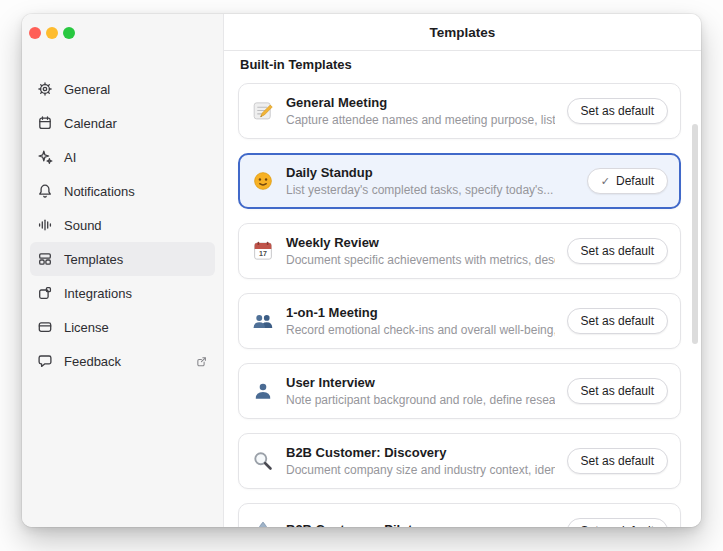  Describe the element at coordinates (45, 327) in the screenshot. I see `license-icon` at that location.